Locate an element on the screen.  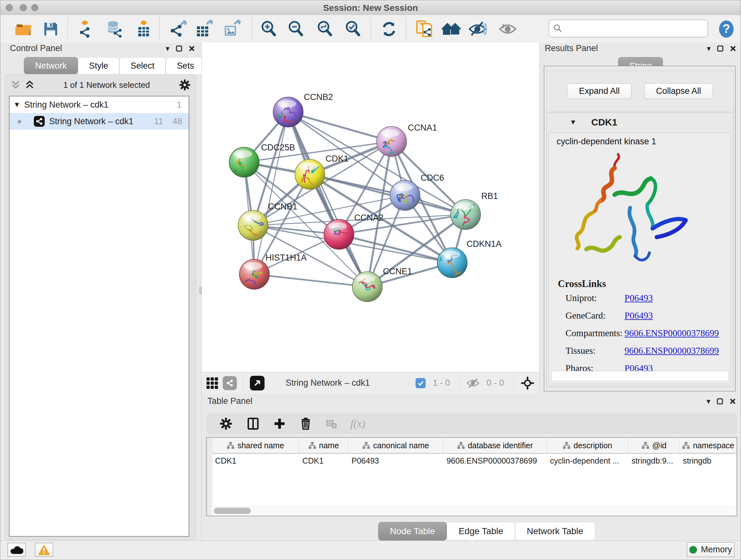
column-header: shared name is located at coordinates (256, 445).